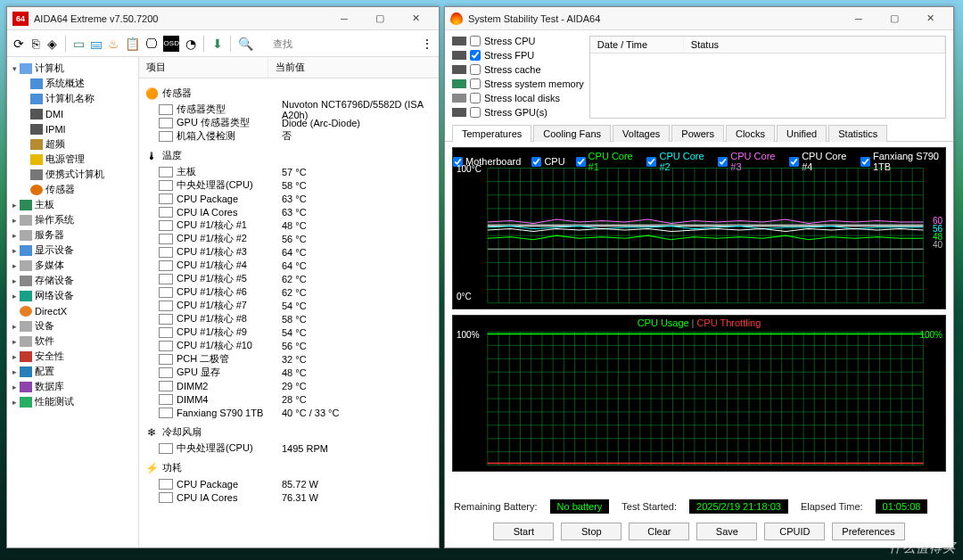 The width and height of the screenshot is (963, 560). I want to click on sensor-row: 主板57 °C, so click(289, 171).